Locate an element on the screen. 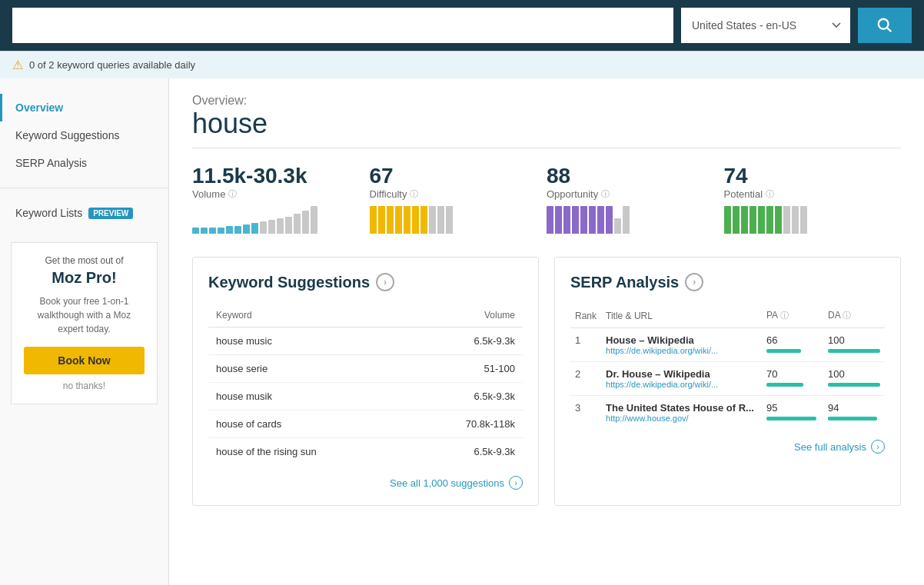 Image resolution: width=924 pixels, height=585 pixels. serp-row: 3 The United States House of R... http:/… is located at coordinates (727, 413).